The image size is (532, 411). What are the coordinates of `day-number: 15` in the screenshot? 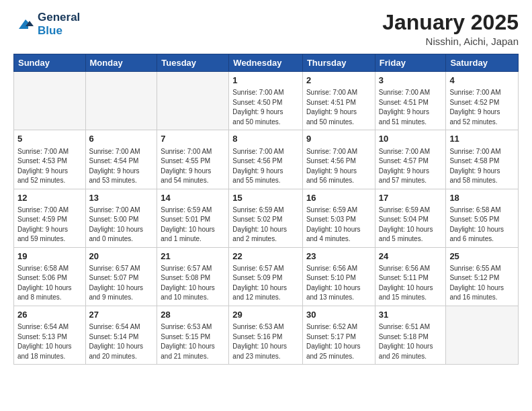 It's located at (266, 198).